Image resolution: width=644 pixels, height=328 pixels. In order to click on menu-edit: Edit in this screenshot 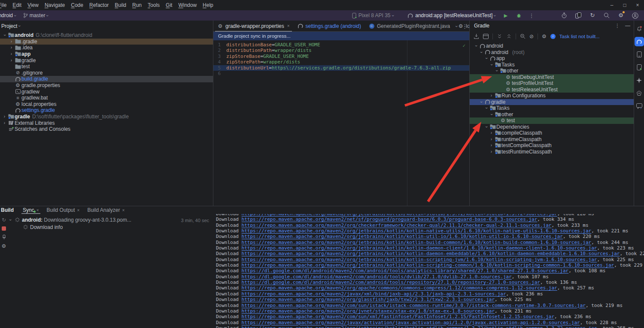, I will do `click(17, 5)`.